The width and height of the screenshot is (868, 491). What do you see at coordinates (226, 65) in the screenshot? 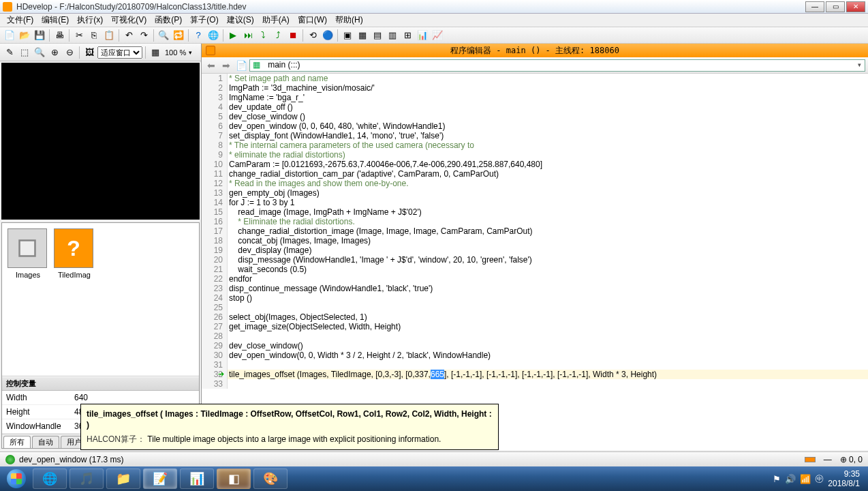
I see `nav-forward-button: ➡` at bounding box center [226, 65].